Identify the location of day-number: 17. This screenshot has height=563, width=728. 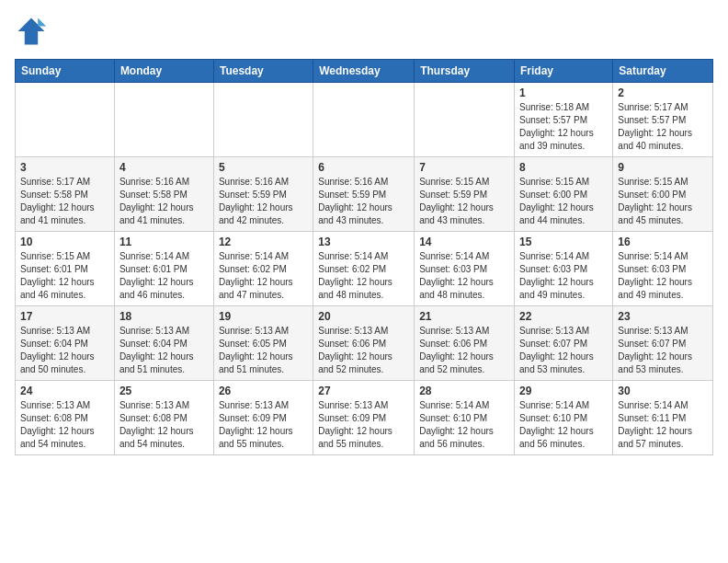
(64, 316).